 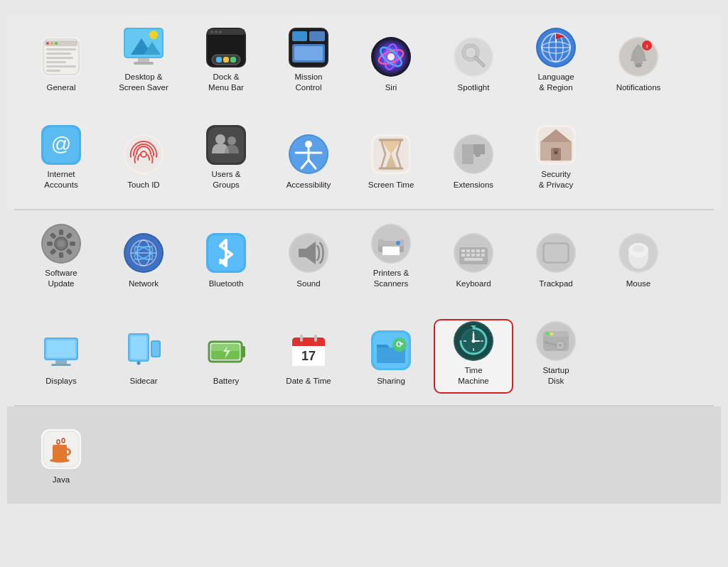 What do you see at coordinates (226, 82) in the screenshot?
I see `dock-label: Dock &Menu Bar` at bounding box center [226, 82].